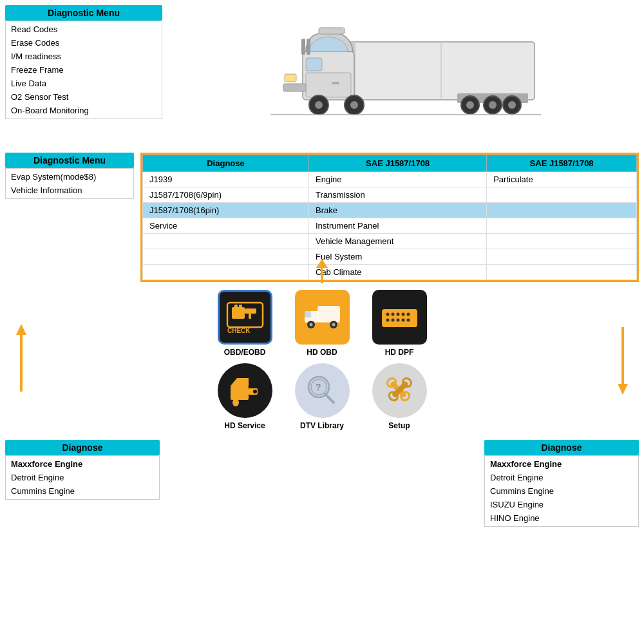 Image resolution: width=644 pixels, height=644 pixels. What do you see at coordinates (399, 397) in the screenshot?
I see `setup-icon-item: Setup` at bounding box center [399, 397].